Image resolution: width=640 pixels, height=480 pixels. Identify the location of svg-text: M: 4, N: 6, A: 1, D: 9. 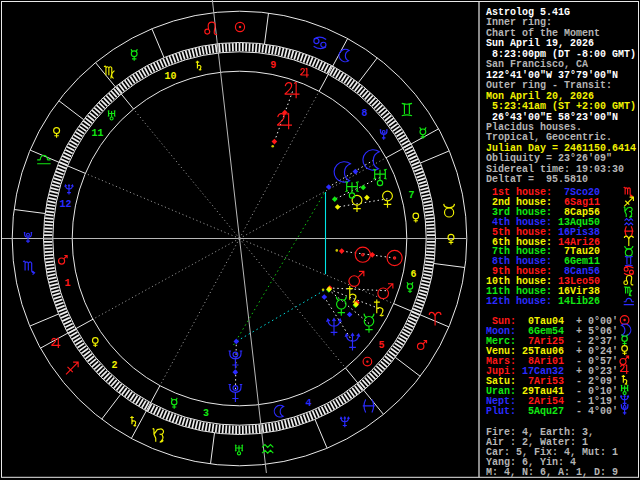
(552, 472).